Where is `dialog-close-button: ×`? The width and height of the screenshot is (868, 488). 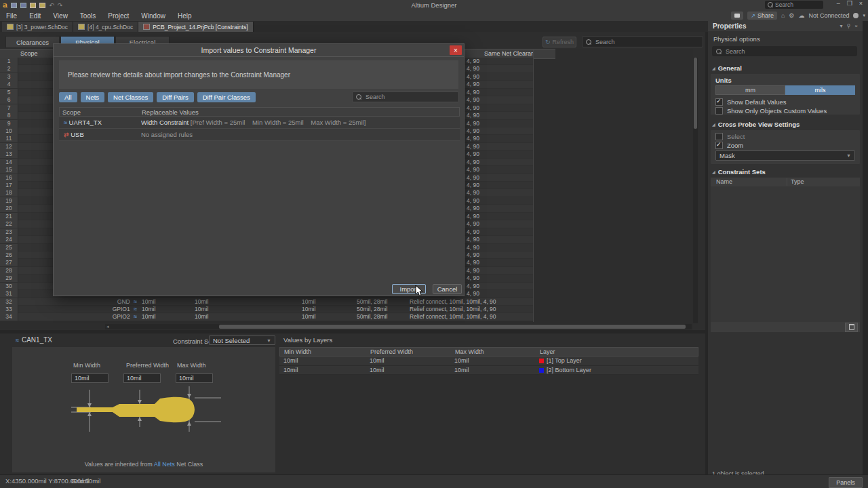 dialog-close-button: × is located at coordinates (456, 50).